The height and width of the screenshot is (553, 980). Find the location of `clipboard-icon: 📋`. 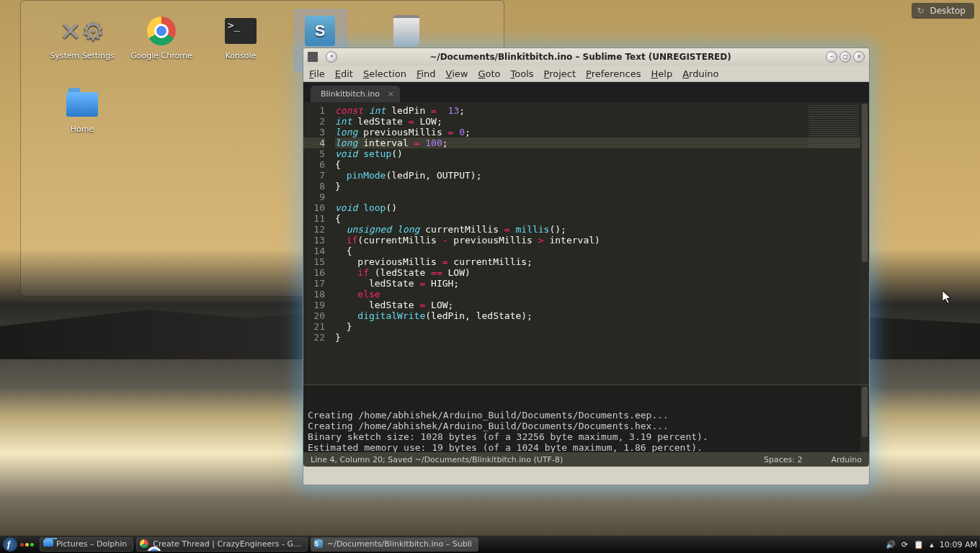

clipboard-icon: 📋 is located at coordinates (919, 544).